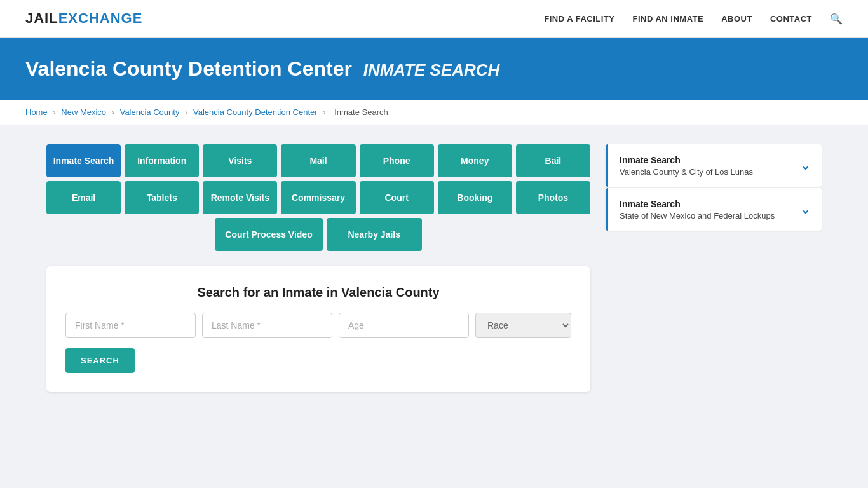  What do you see at coordinates (737, 19) in the screenshot?
I see `nav-about: ABOUT` at bounding box center [737, 19].